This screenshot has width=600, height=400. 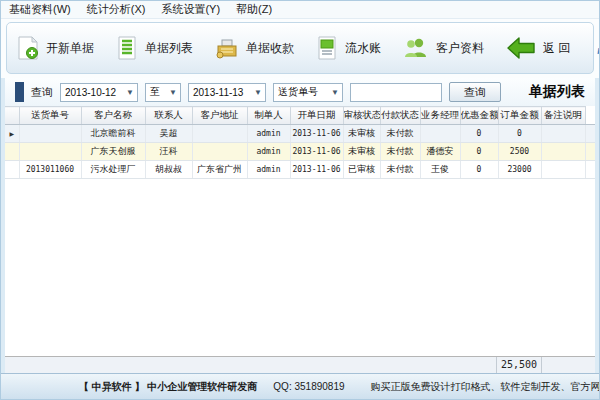 I want to click on cell-order-amount: 0, so click(x=520, y=134).